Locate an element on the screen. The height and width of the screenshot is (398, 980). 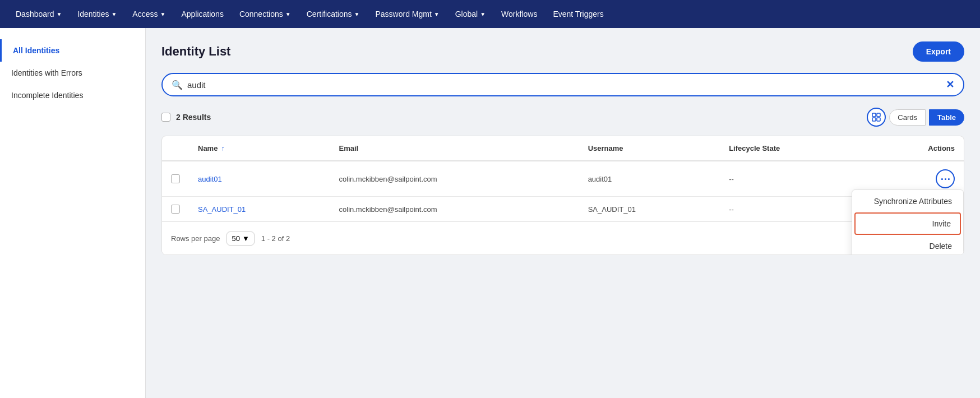
row2-name-cell: SA_AUDIT_01 is located at coordinates (260, 210).